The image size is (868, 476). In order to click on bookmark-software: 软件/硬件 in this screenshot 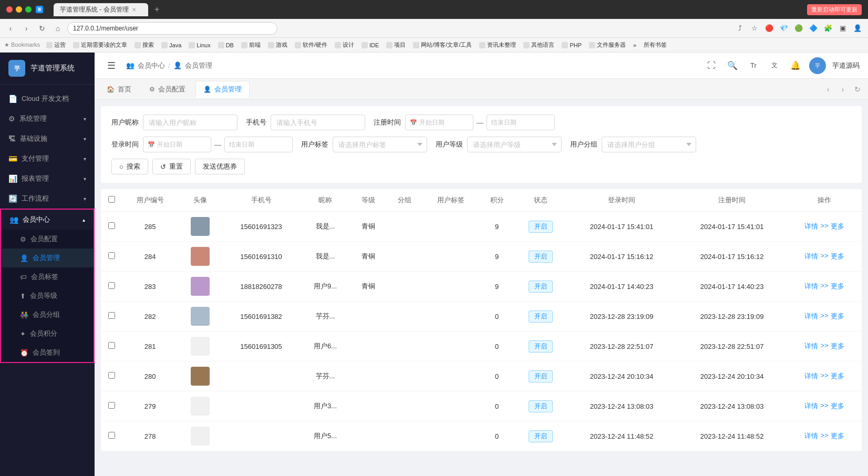, I will do `click(311, 45)`.